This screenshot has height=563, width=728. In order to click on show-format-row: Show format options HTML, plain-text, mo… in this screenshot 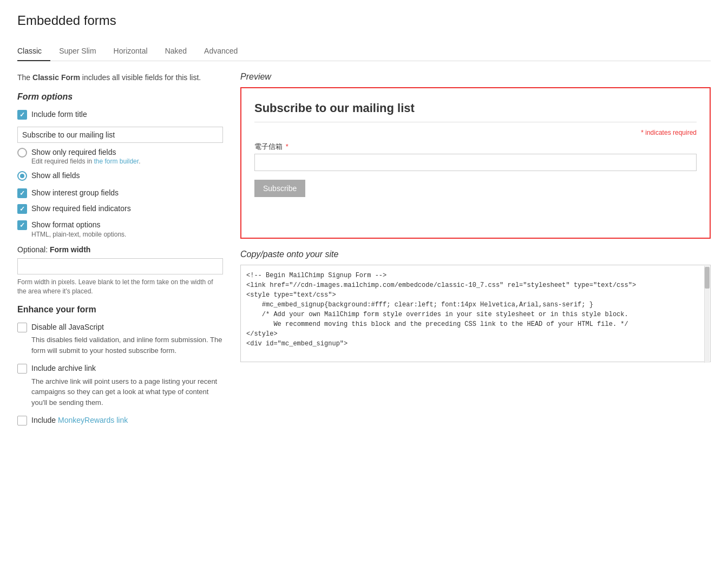, I will do `click(120, 229)`.